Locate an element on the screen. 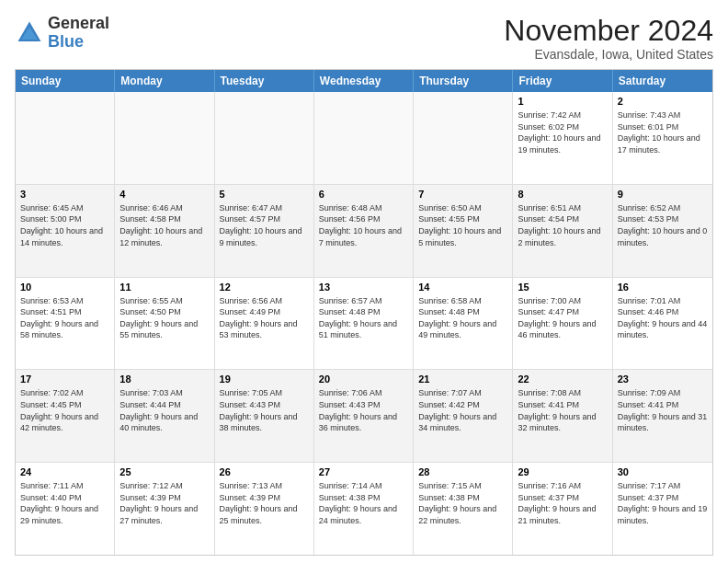  day-info: Sunrise: 7:03 AM Sunset: 4:44 PM Dayligh… is located at coordinates (164, 410).